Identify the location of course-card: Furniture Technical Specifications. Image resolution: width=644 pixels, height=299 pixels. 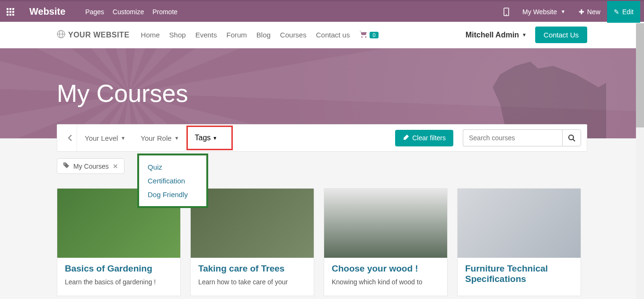
(519, 242).